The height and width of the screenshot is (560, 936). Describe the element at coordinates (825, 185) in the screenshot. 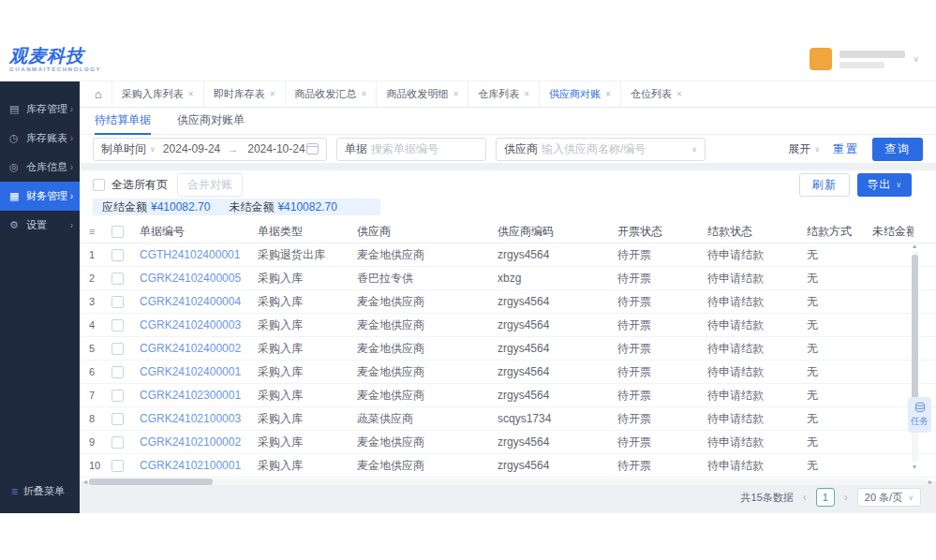

I see `refresh-button: 刷新` at that location.